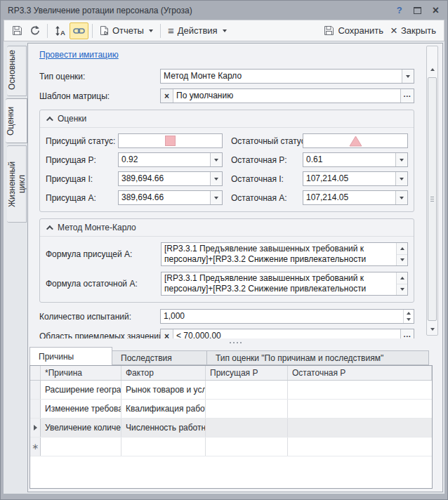 This screenshot has width=448, height=500. What do you see at coordinates (350, 178) in the screenshot?
I see `residual-i-value: 107,214.05` at bounding box center [350, 178].